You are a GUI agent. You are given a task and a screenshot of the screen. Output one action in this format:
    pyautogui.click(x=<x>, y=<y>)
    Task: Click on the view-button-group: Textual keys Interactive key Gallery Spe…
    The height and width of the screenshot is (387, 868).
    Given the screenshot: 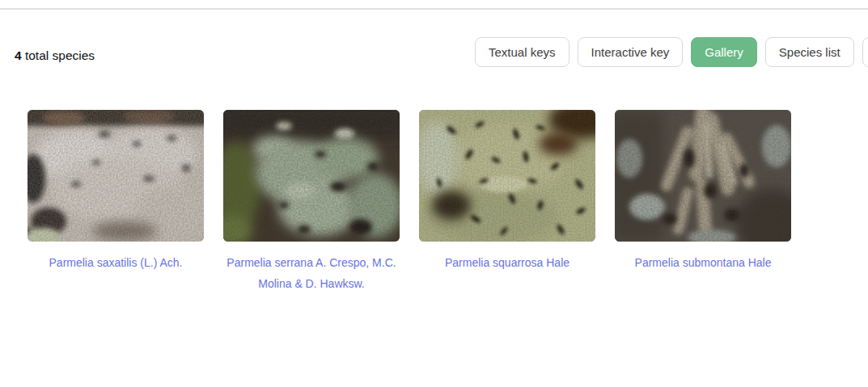 What is the action you would take?
    pyautogui.click(x=671, y=52)
    